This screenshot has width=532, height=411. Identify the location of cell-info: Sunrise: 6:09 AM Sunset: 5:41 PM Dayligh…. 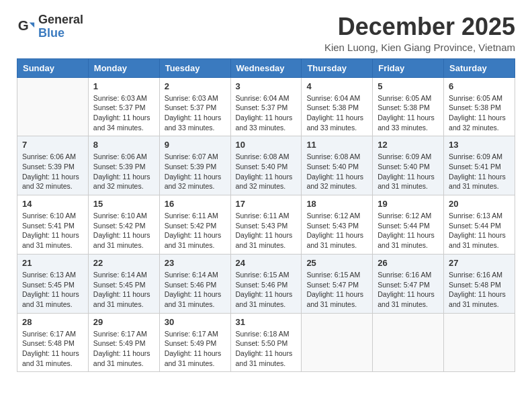
(480, 172).